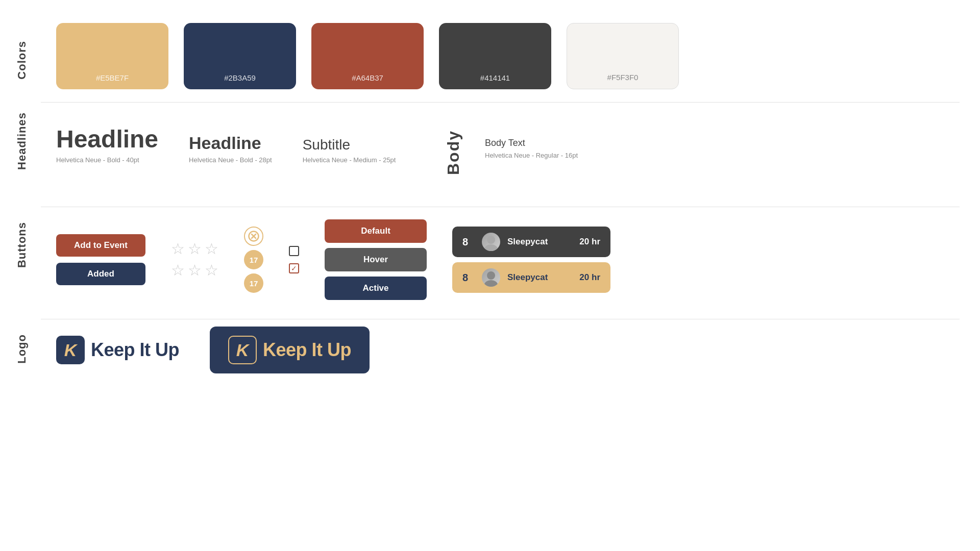 This screenshot has width=980, height=551. What do you see at coordinates (531, 278) in the screenshot?
I see `list-item-gold: 8 Sleepycat 20 hr` at bounding box center [531, 278].